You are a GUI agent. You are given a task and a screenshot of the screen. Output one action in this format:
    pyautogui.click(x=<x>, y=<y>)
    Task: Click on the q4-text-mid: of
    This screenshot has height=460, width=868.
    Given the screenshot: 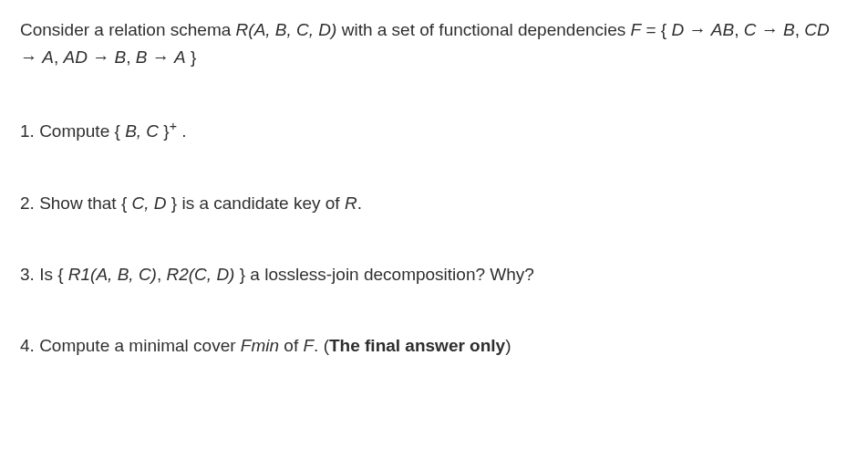 What is the action you would take?
    pyautogui.click(x=291, y=345)
    